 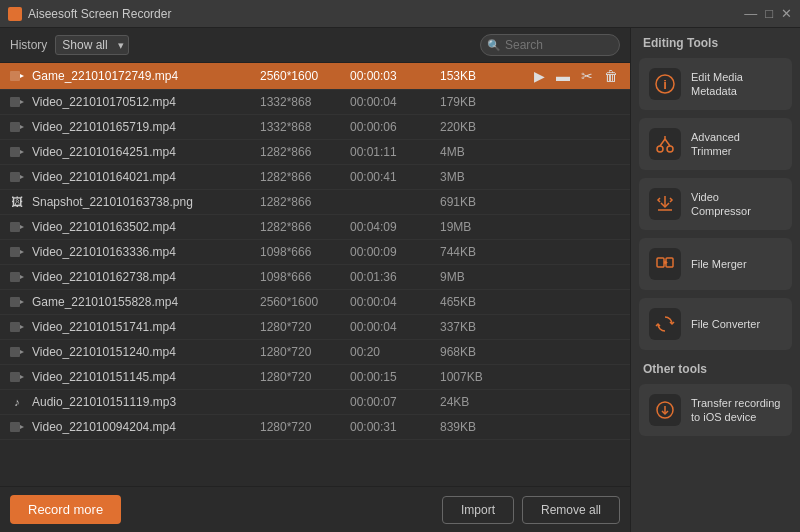 I want to click on file-size: 1007KB, so click(x=475, y=377).